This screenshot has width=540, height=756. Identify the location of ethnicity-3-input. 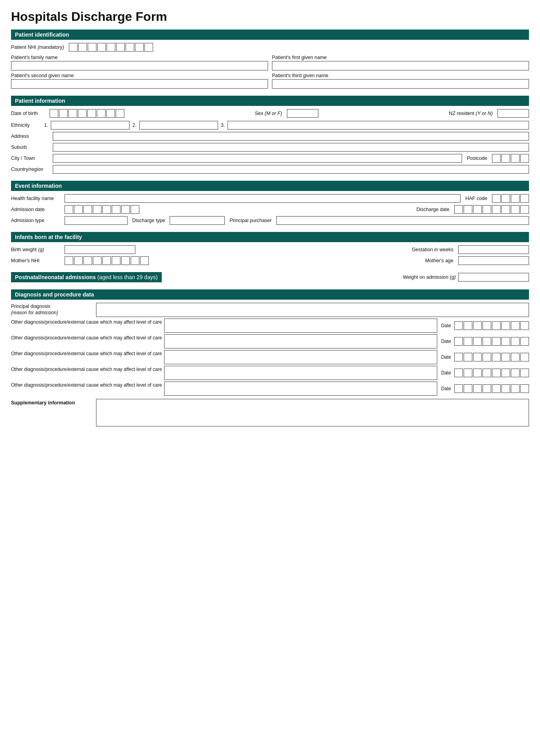
(378, 125).